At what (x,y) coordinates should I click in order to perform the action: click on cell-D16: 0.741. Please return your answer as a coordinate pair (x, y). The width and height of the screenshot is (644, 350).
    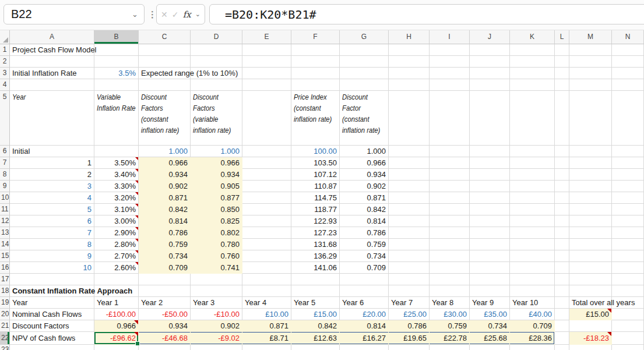
    Looking at the image, I should click on (217, 268).